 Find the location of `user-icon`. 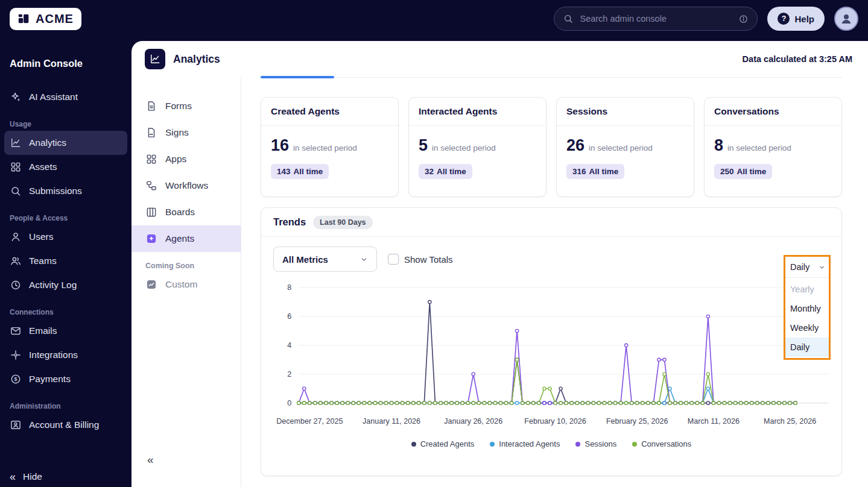

user-icon is located at coordinates (16, 237).